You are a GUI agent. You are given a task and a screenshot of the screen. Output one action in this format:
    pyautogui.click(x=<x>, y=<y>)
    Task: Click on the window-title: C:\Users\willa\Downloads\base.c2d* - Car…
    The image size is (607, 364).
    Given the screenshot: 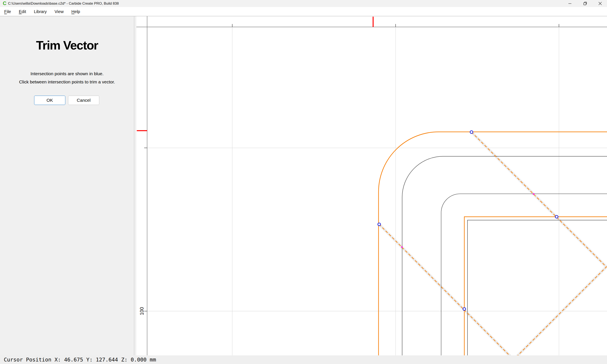 What is the action you would take?
    pyautogui.click(x=63, y=3)
    